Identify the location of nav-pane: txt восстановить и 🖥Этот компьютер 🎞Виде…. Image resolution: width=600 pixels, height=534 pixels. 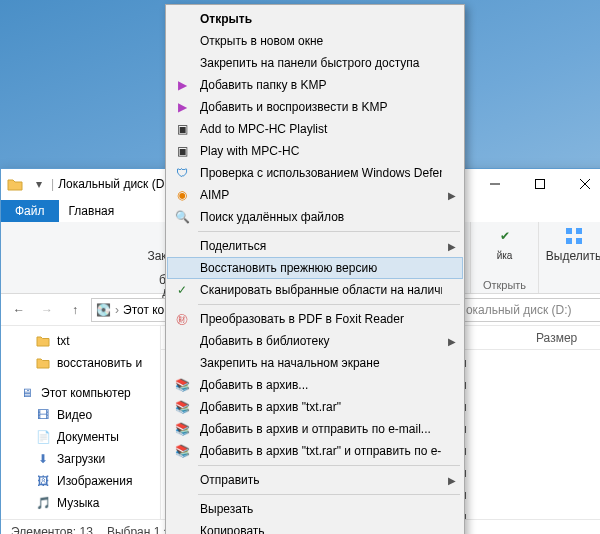
(81, 422).